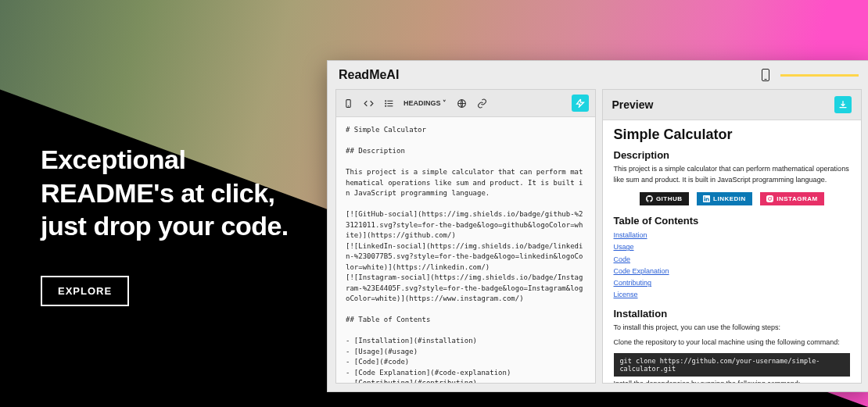  I want to click on linkedin-badge: LINKEDIN, so click(724, 198).